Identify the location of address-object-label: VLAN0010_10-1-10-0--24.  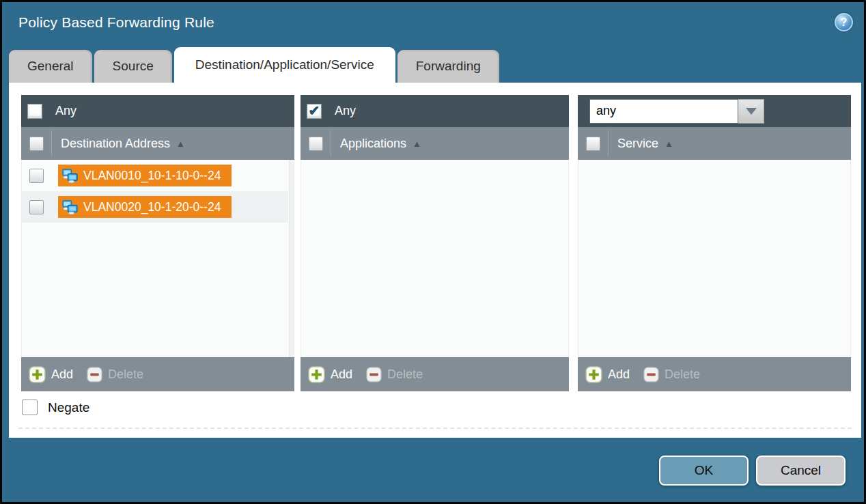
(152, 176).